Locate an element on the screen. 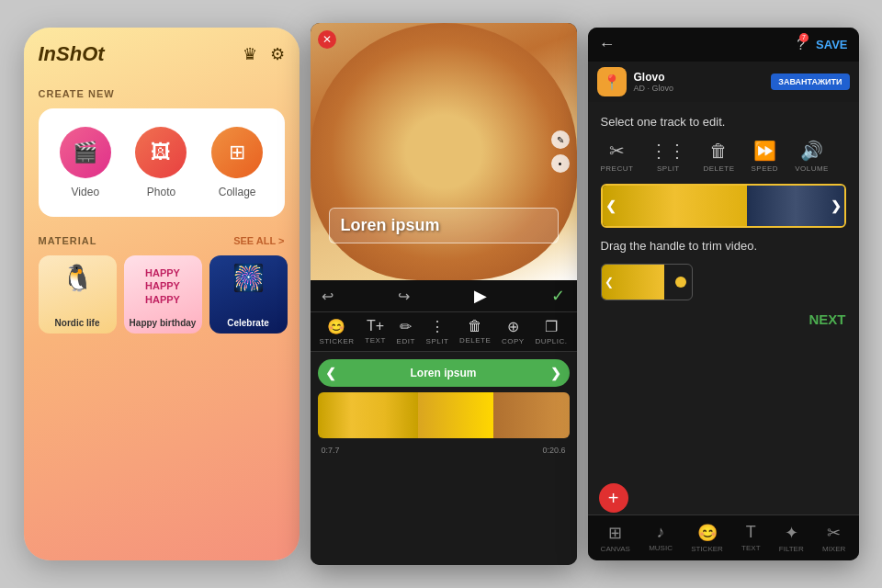 Image resolution: width=882 pixels, height=588 pixels. trash-icon: 🗑 is located at coordinates (718, 151).